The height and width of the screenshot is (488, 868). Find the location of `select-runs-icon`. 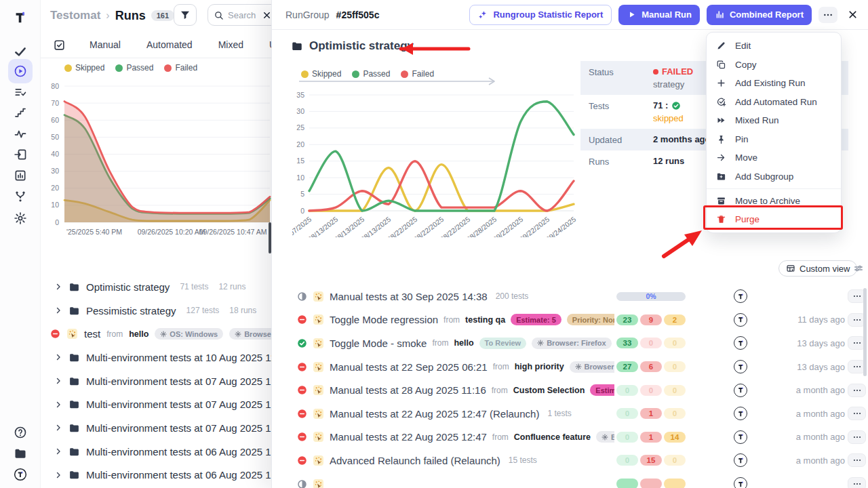

select-runs-icon is located at coordinates (59, 45).